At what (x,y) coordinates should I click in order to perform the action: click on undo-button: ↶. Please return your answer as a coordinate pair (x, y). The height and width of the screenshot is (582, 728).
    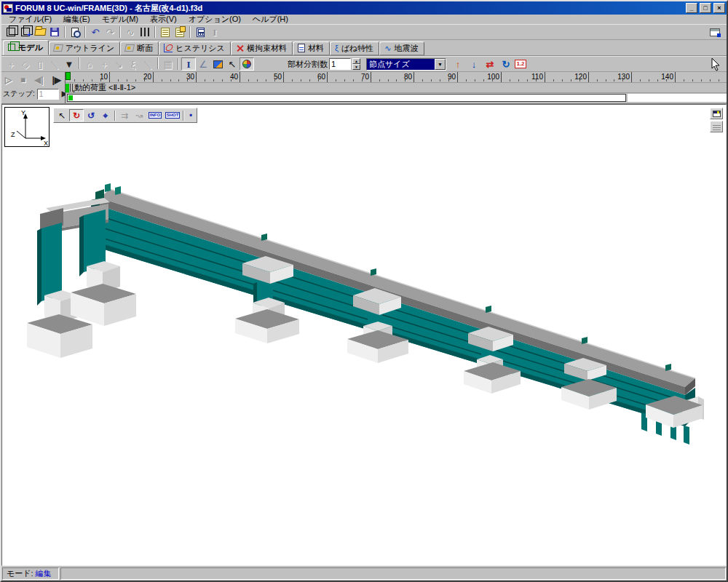
    Looking at the image, I should click on (95, 32).